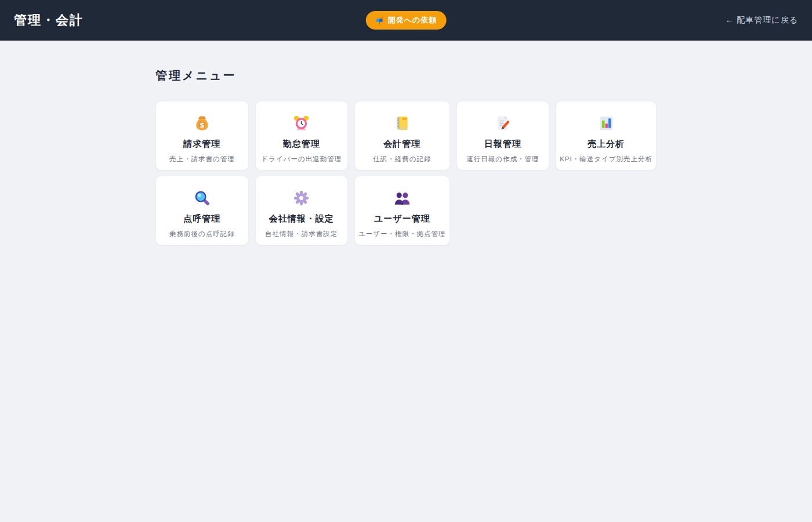 Image resolution: width=812 pixels, height=522 pixels. Describe the element at coordinates (302, 198) in the screenshot. I see `gear-icon` at that location.